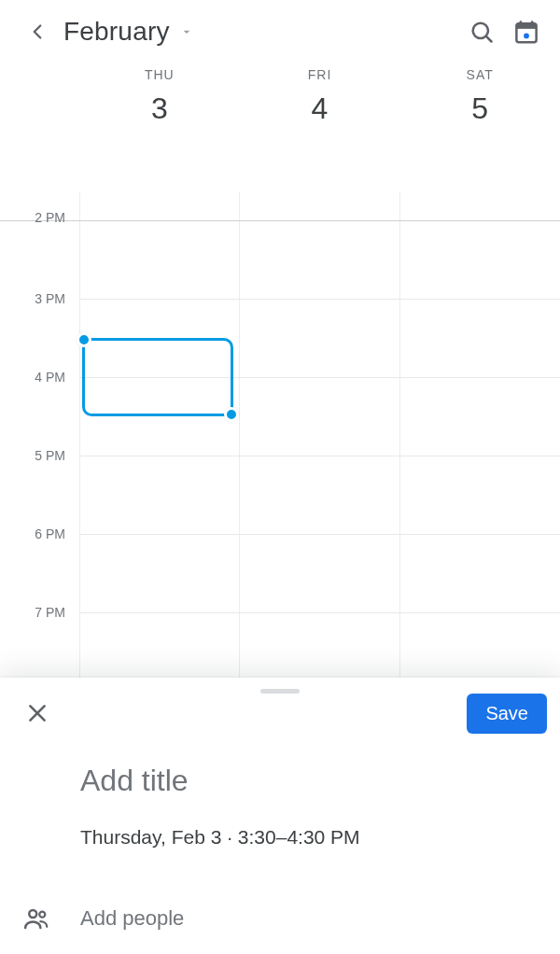  What do you see at coordinates (507, 713) in the screenshot?
I see `save-button: Save` at bounding box center [507, 713].